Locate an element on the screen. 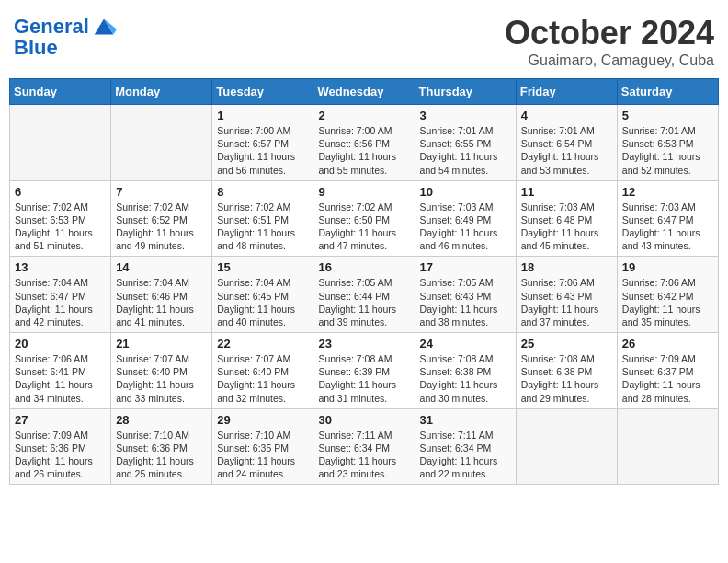 This screenshot has height=563, width=728. logo-icon is located at coordinates (104, 27).